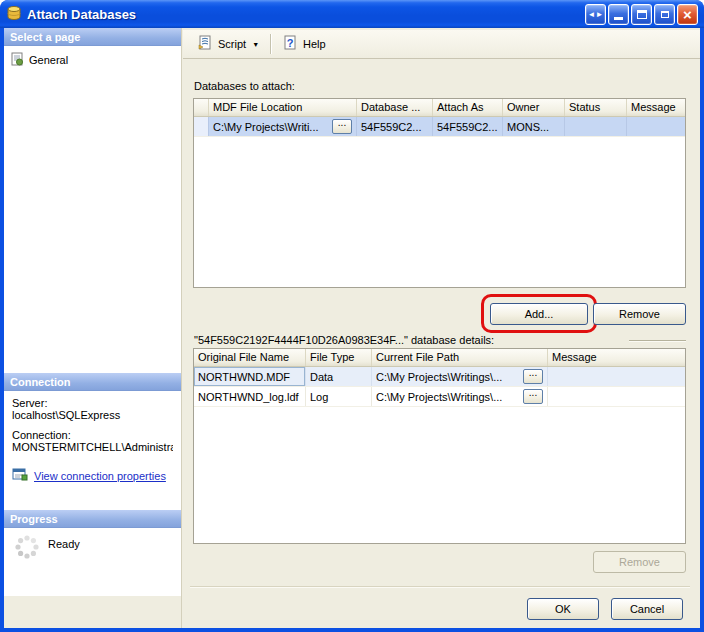 This screenshot has height=632, width=704. What do you see at coordinates (647, 609) in the screenshot?
I see `cancel-button: Cancel` at bounding box center [647, 609].